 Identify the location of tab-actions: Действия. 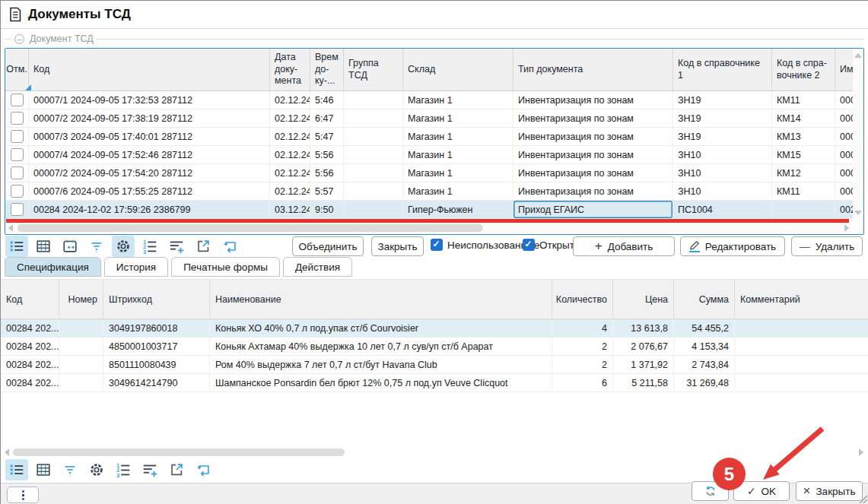
(318, 267).